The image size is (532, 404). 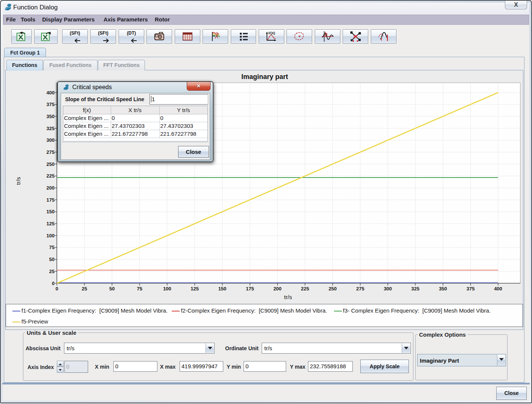 What do you see at coordinates (265, 77) in the screenshot?
I see `svg-text: Imaginary part` at bounding box center [265, 77].